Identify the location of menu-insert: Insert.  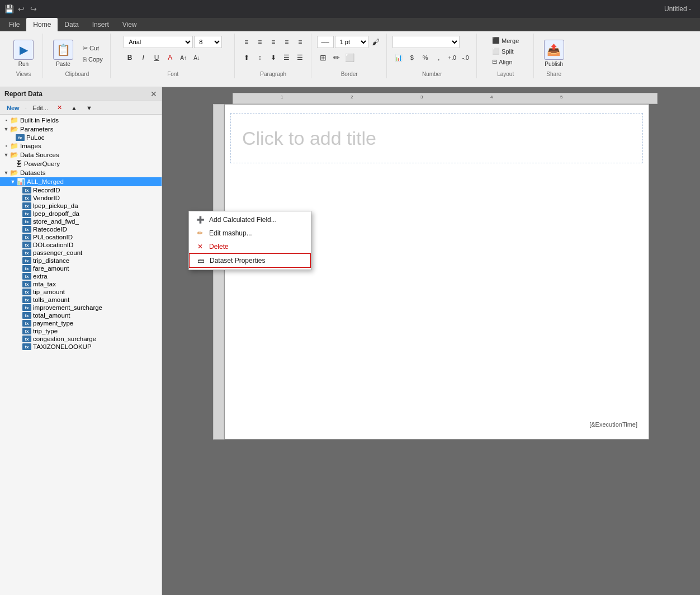
(101, 25).